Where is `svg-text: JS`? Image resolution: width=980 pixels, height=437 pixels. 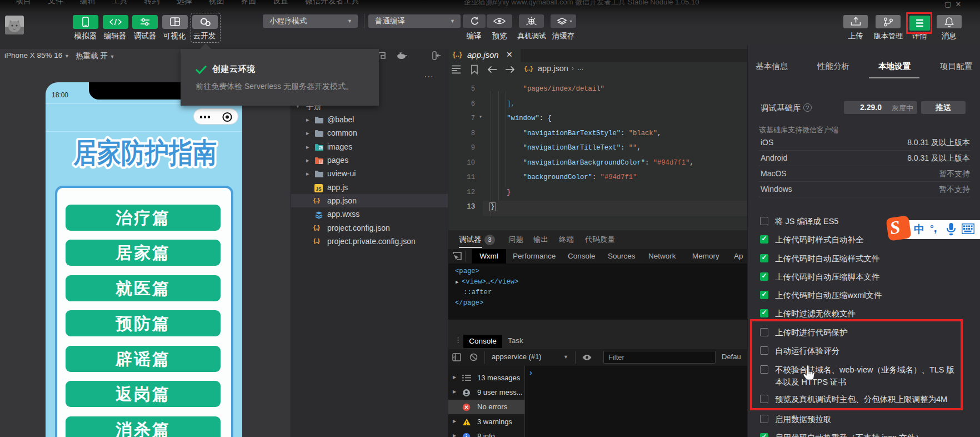
svg-text: JS is located at coordinates (319, 189).